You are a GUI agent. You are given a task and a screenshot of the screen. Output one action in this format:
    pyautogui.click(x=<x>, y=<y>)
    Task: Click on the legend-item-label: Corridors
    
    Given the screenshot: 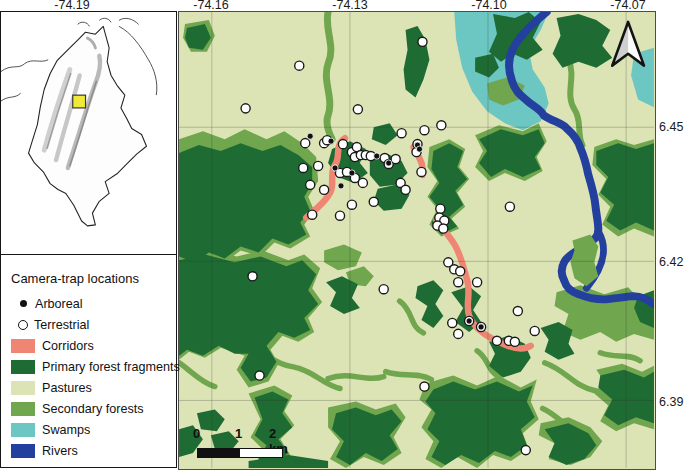 What is the action you would take?
    pyautogui.click(x=68, y=346)
    